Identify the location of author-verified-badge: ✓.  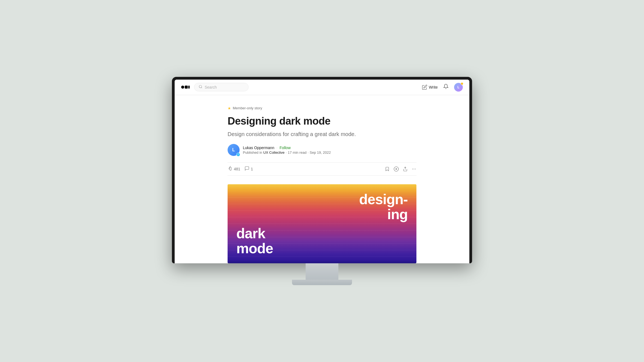
(238, 155).